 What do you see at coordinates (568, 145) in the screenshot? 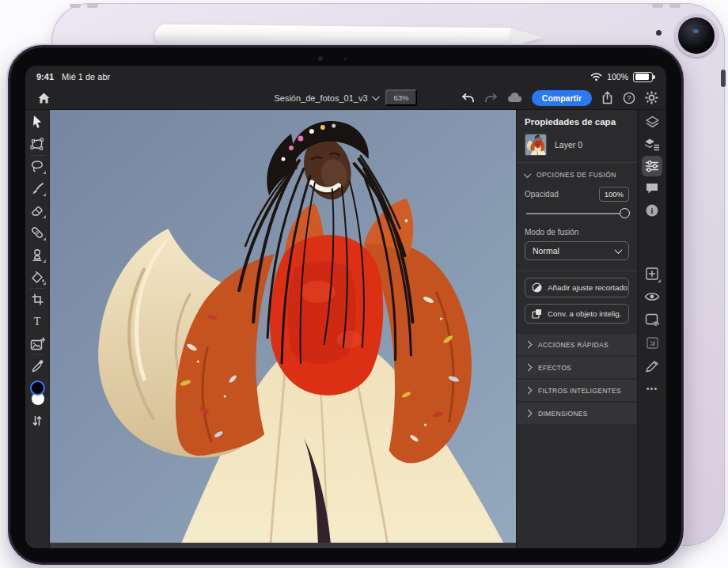
I see `layer-name: Layer 0` at bounding box center [568, 145].